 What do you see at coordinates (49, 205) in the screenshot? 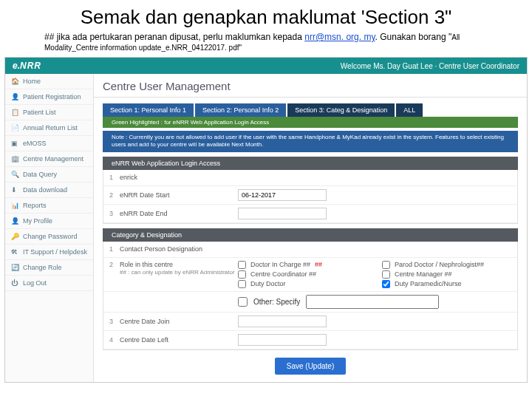
I see `sidebar-item-reports: 📊Reports` at bounding box center [49, 205].